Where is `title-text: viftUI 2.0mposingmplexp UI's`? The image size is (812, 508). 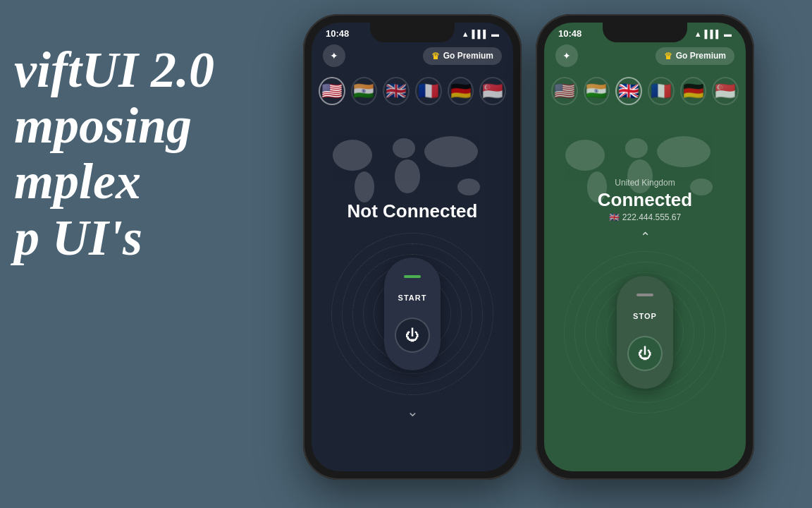
title-text: viftUI 2.0mposingmplexp UI's is located at coordinates (152, 154).